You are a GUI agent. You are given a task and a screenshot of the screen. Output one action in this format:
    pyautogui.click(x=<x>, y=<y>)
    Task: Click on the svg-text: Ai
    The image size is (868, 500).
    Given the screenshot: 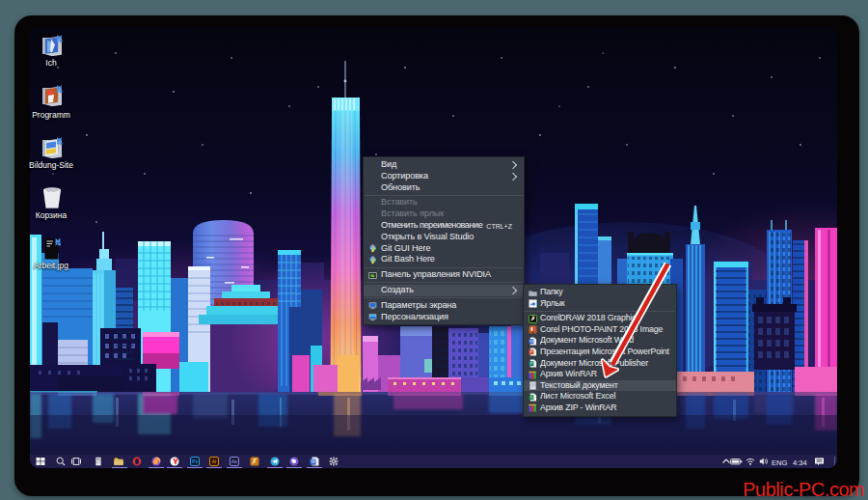 What is the action you would take?
    pyautogui.click(x=214, y=461)
    